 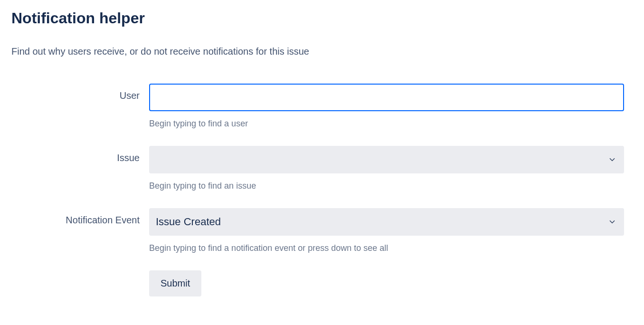 I want to click on page-title: Notification helper, so click(x=322, y=18).